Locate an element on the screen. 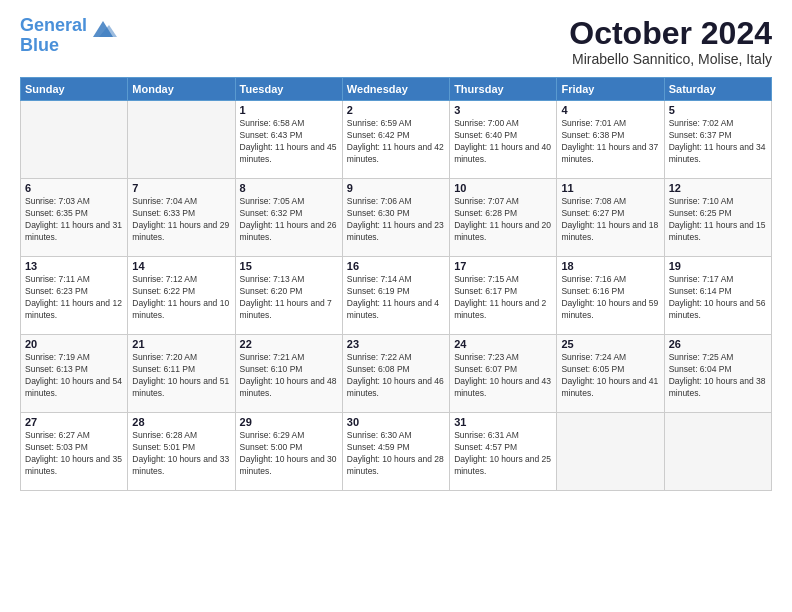 This screenshot has height=612, width=792. day-info: Sunrise: 7:07 AM Sunset: 6:28 PM Dayligh… is located at coordinates (503, 220).